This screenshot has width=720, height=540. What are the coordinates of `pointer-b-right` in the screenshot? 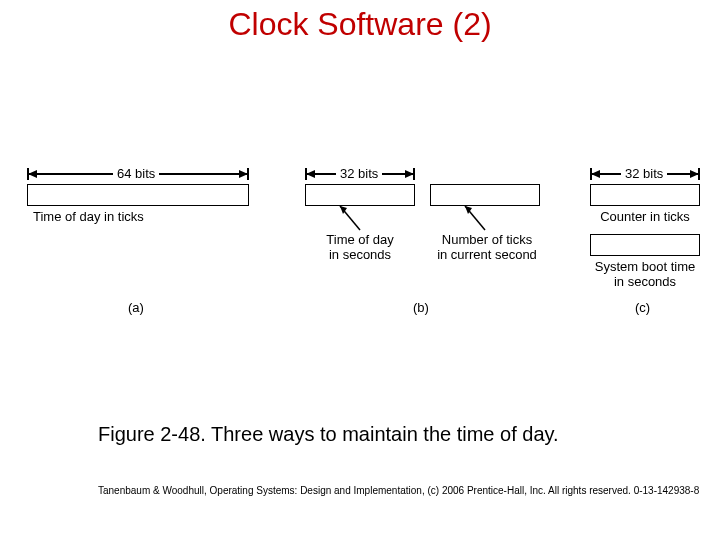 It's located at (475, 218).